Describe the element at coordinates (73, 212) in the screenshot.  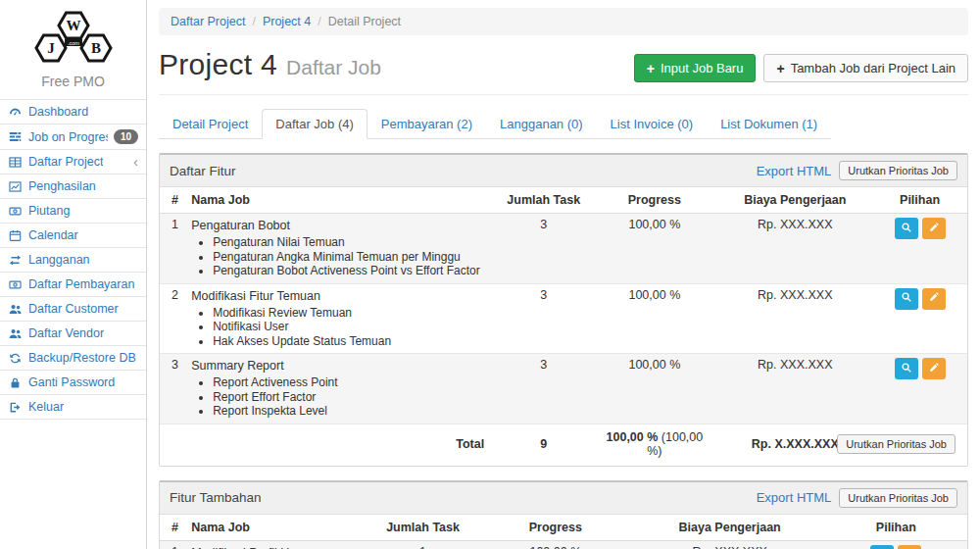
I see `sidebar-item-piutang: Piutang` at that location.